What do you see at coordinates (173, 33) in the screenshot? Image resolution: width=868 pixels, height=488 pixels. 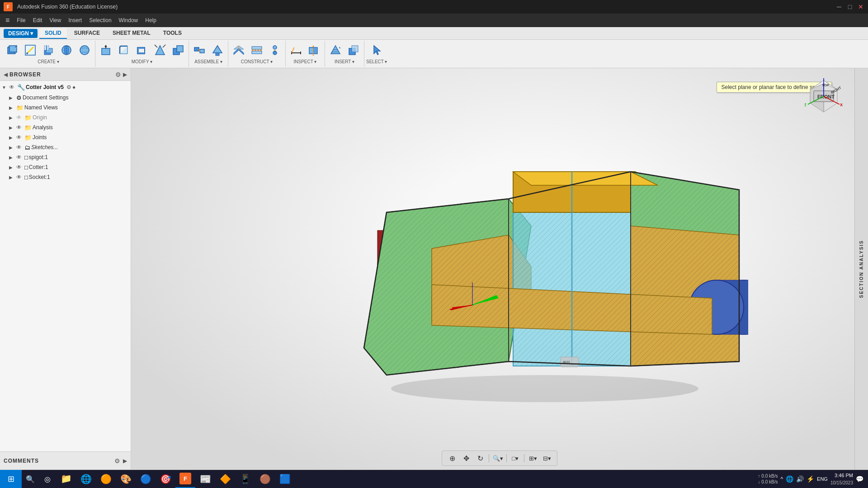 I see `tab-tools: TOOLS` at bounding box center [173, 33].